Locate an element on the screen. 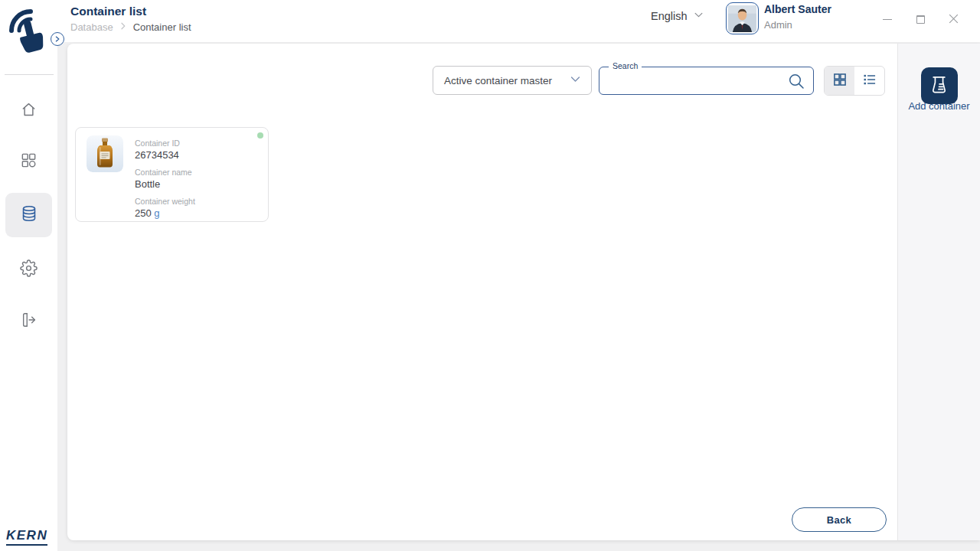 The height and width of the screenshot is (551, 980). container-name-value: Bottle is located at coordinates (165, 184).